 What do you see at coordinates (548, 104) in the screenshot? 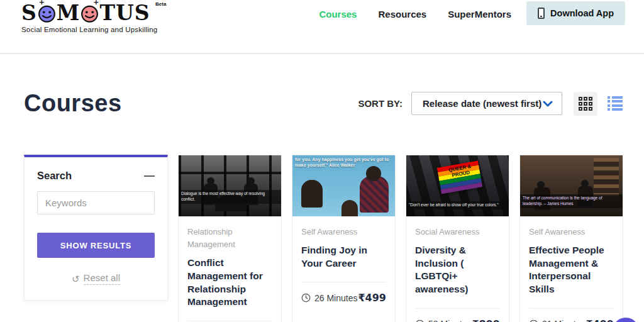
I see `chevron-down-icon` at bounding box center [548, 104].